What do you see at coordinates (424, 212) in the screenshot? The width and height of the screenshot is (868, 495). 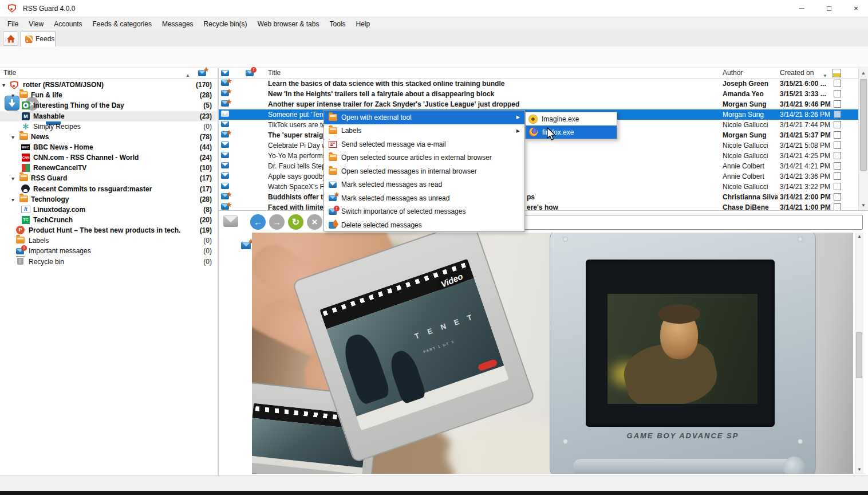 I see `menu-item-switch-importance: Switch importance of selected messages` at bounding box center [424, 212].